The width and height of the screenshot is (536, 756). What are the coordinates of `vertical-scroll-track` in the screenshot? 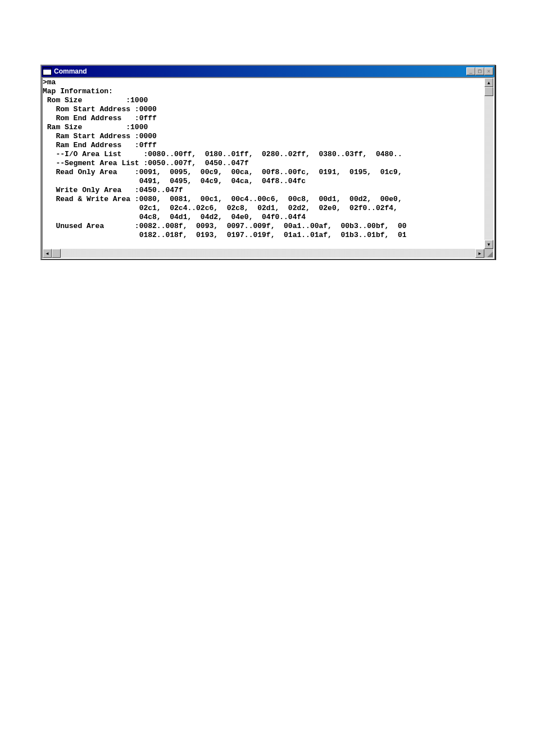 It's located at (489, 168).